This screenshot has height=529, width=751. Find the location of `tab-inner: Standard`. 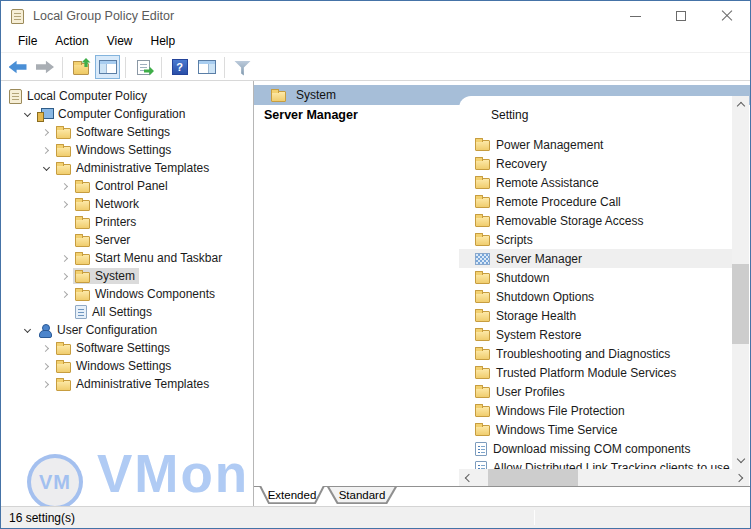

tab-inner: Standard is located at coordinates (362, 495).